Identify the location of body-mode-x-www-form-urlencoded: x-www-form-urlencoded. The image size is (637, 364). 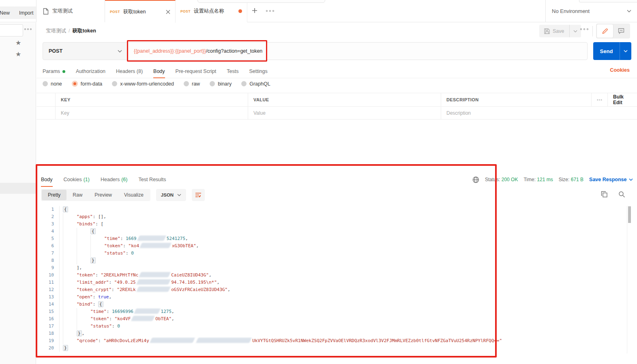
(143, 84).